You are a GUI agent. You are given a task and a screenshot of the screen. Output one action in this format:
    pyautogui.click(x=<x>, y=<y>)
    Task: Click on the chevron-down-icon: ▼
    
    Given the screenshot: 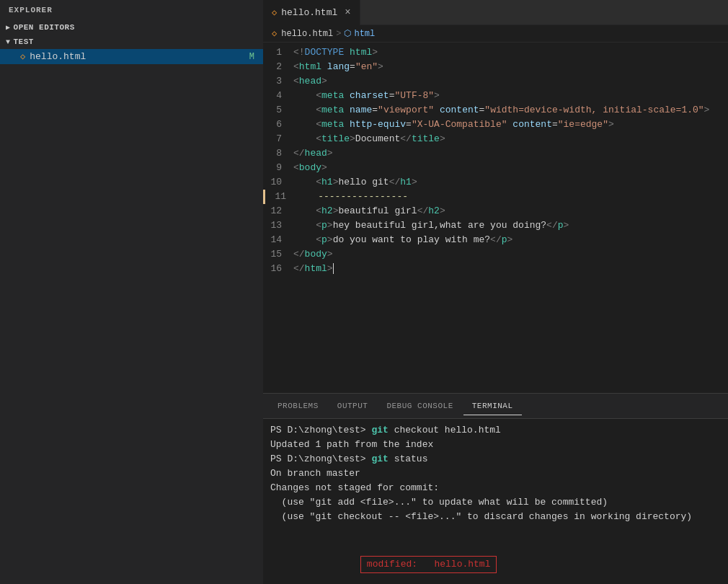 What is the action you would take?
    pyautogui.click(x=9, y=42)
    